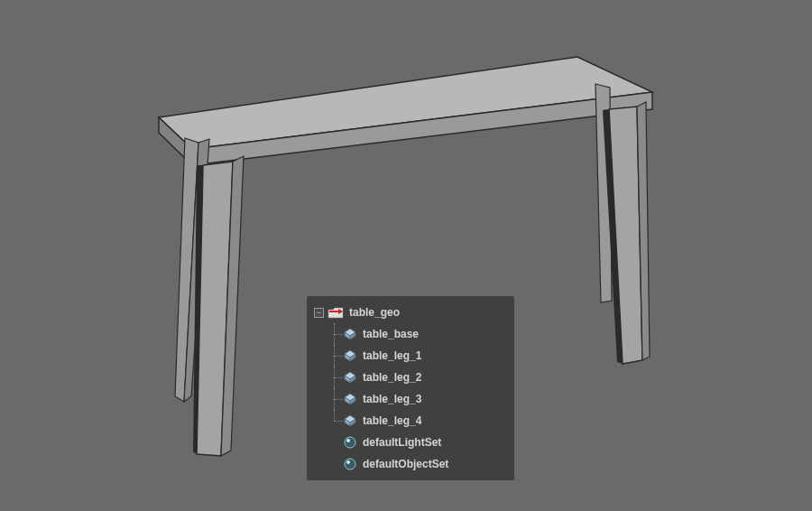 This screenshot has width=812, height=511. What do you see at coordinates (411, 388) in the screenshot?
I see `outliner-panel: − table_geo table_base table_l` at bounding box center [411, 388].